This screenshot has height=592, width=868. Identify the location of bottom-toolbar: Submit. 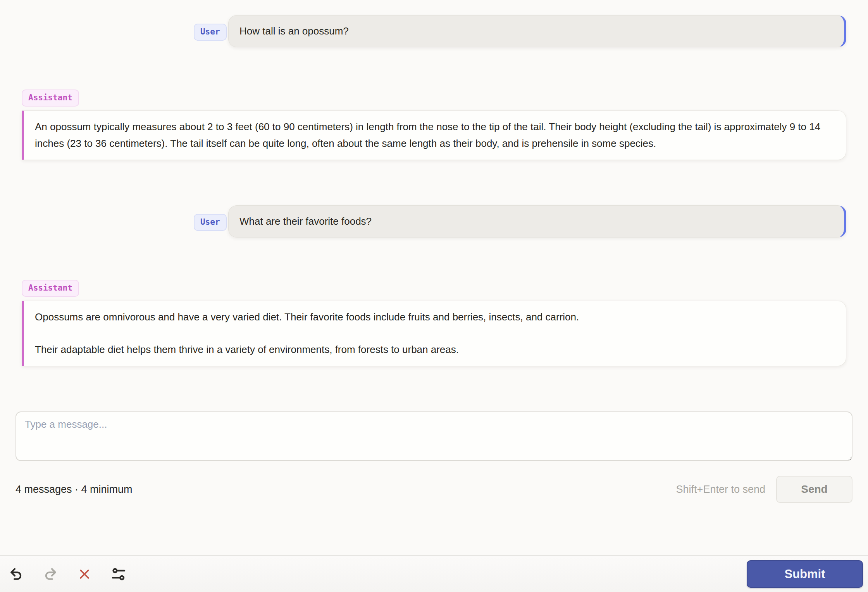
(434, 573).